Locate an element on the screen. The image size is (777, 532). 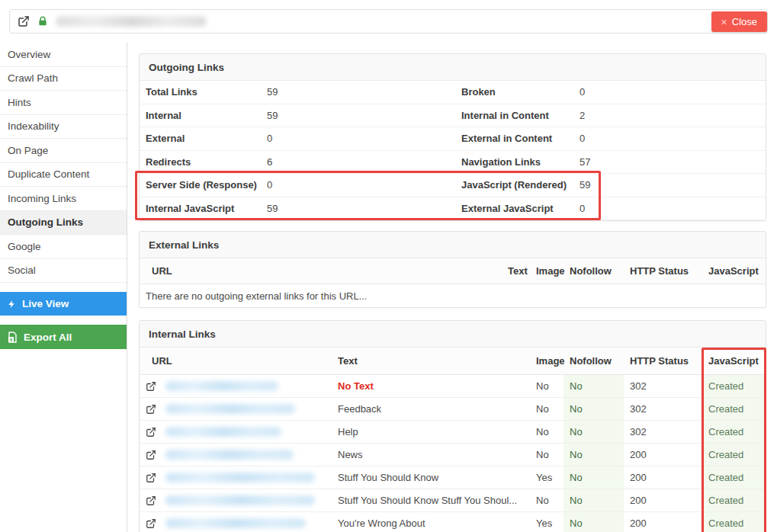
url-redacted-text is located at coordinates (131, 21).